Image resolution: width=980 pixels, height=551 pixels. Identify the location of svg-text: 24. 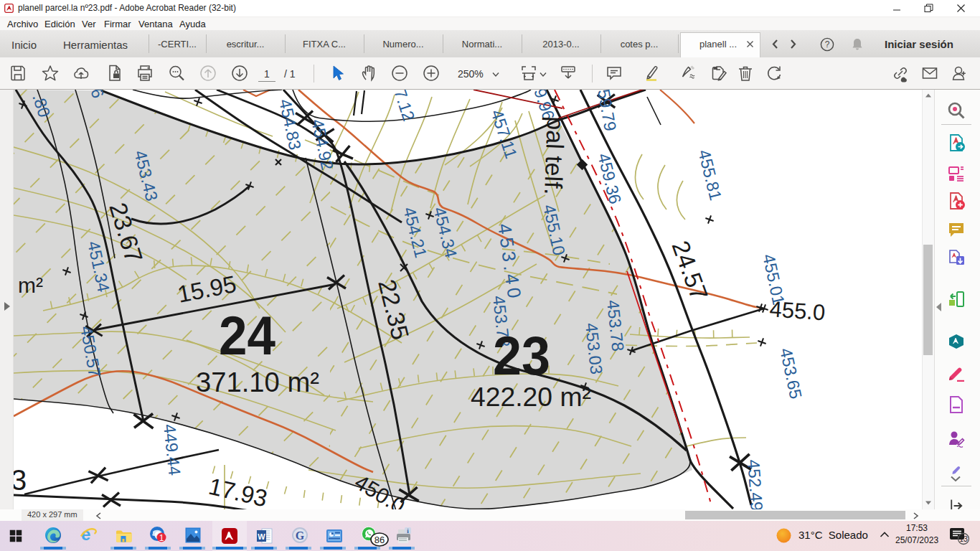
(247, 336).